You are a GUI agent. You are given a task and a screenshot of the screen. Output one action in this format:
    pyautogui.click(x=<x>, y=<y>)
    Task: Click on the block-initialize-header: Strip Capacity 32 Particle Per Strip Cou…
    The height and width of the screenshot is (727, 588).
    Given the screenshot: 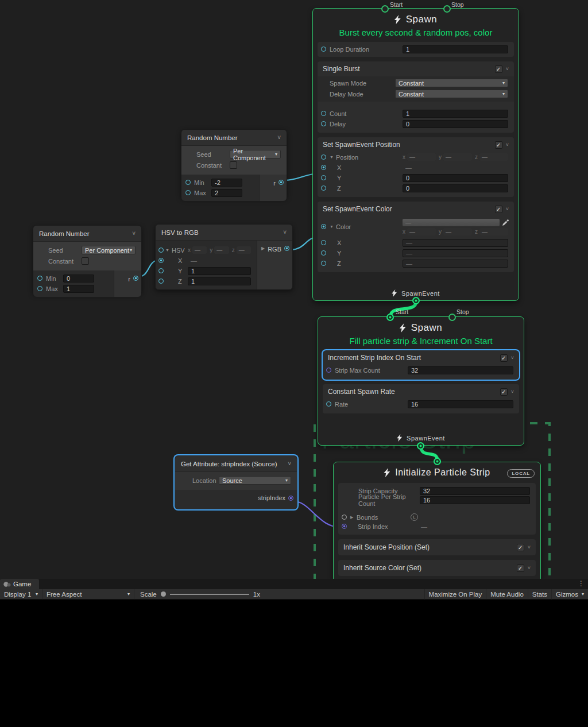 What is the action you would take?
    pyautogui.click(x=437, y=509)
    